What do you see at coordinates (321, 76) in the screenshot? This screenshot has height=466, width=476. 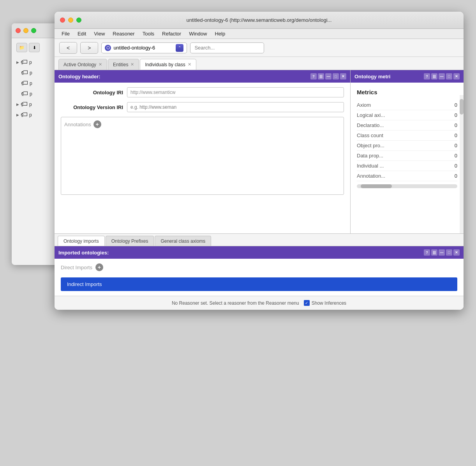 I see `layout-icon: |||` at bounding box center [321, 76].